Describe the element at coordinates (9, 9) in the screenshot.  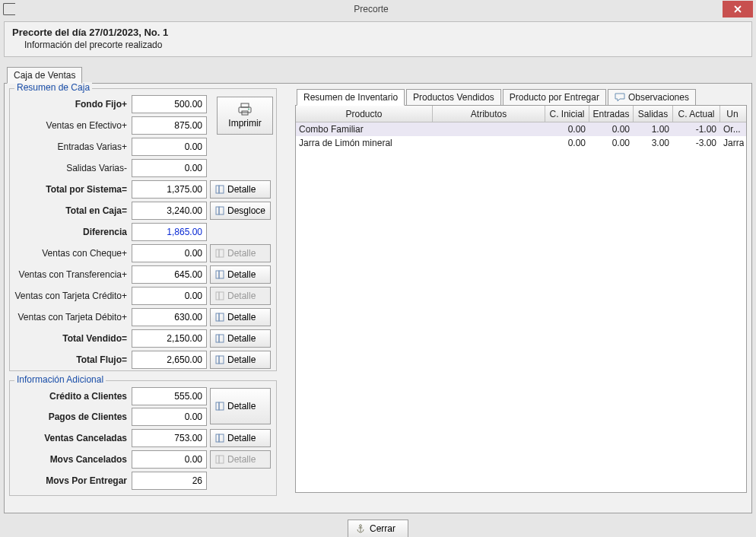
I see `app-icon` at that location.